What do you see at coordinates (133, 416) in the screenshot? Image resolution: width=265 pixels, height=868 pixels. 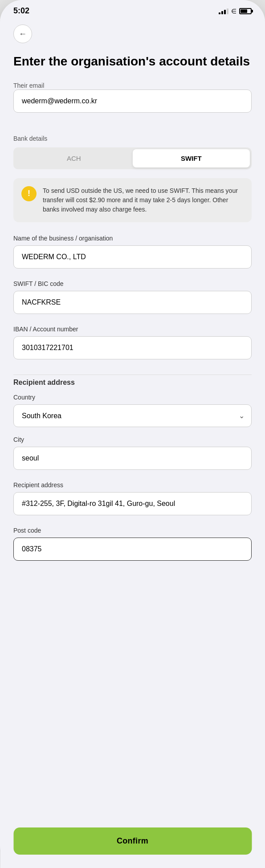 I see `country-select-wrapper: South Korea United States United Kingdom…` at bounding box center [133, 416].